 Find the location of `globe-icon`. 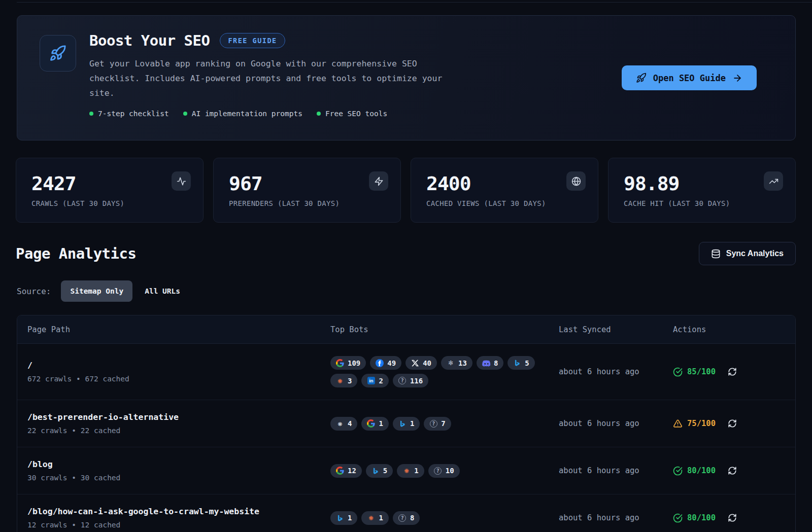

globe-icon is located at coordinates (576, 181).